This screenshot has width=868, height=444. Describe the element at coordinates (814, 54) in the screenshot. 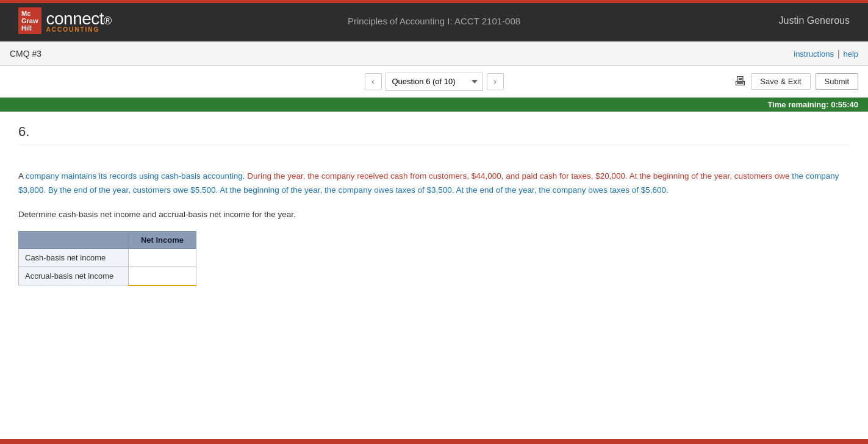

I see `instructions-link: instructions` at that location.